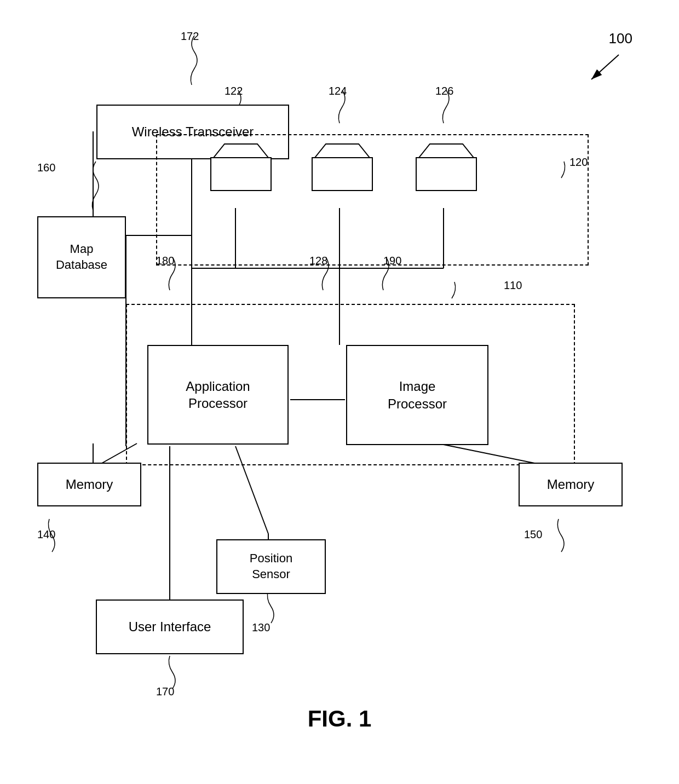 The height and width of the screenshot is (784, 679). I want to click on ref-126: 126, so click(445, 91).